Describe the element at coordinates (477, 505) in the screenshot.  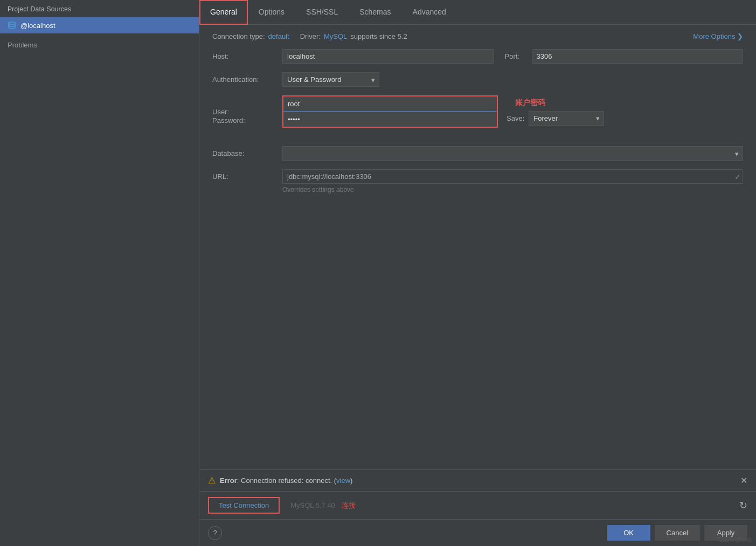
I see `bottom-bar: Test Connection MySQL 5.7.40 连接 ↺` at that location.